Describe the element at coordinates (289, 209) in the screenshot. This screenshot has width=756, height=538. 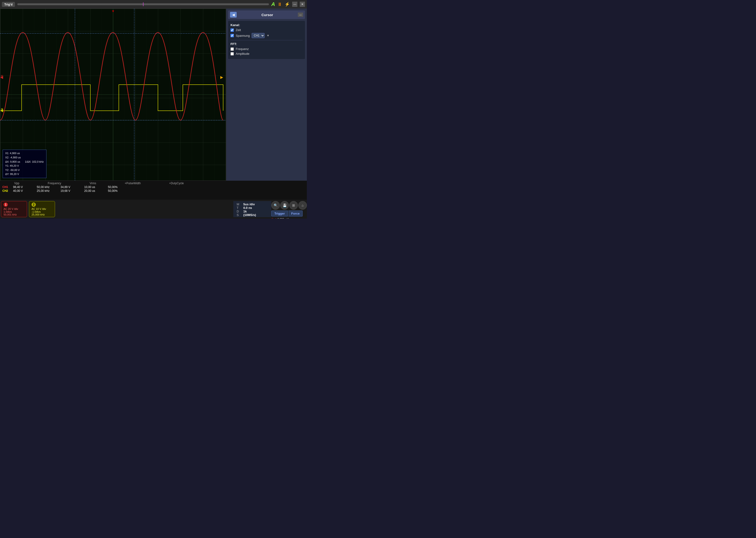
I see `trigger-force-area: 🔍 💾 ⊞ ⌂ Trigger Force ① ↗ 0,000 mV ② ↗ 4…` at that location.